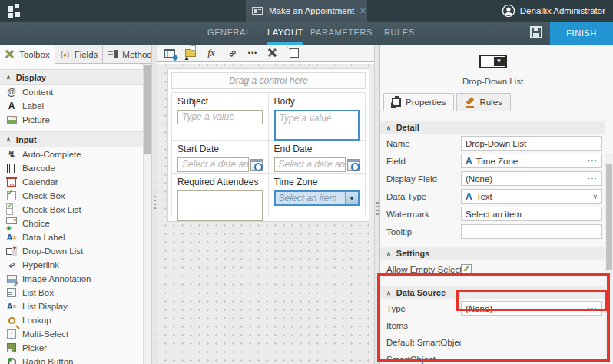 This screenshot has width=613, height=364. Describe the element at coordinates (286, 33) in the screenshot. I see `tab-layout: LAYOUT` at that location.